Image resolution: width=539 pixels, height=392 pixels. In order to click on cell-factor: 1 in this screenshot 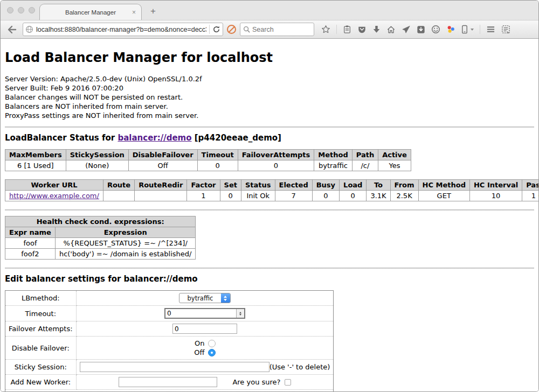, I will do `click(204, 196)`.